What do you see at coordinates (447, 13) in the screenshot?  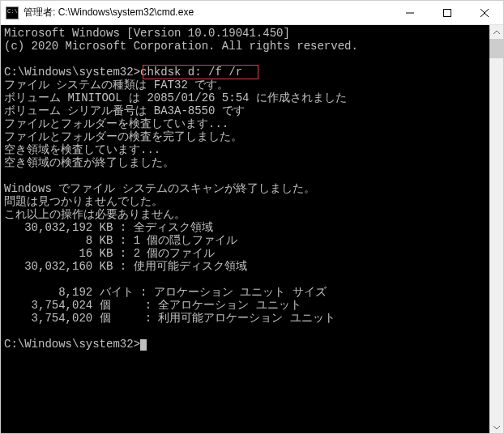 I see `maximize-button` at bounding box center [447, 13].